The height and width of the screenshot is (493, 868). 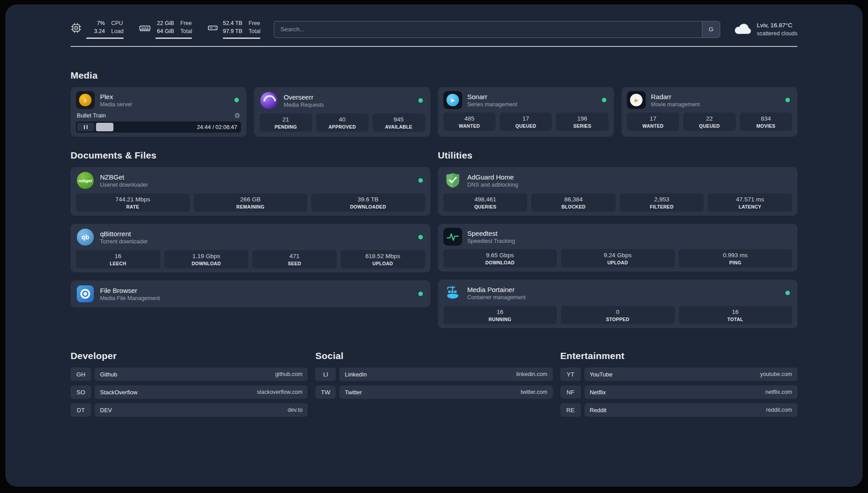 What do you see at coordinates (691, 392) in the screenshot?
I see `bookmark-link: Netflix netflix.com` at bounding box center [691, 392].